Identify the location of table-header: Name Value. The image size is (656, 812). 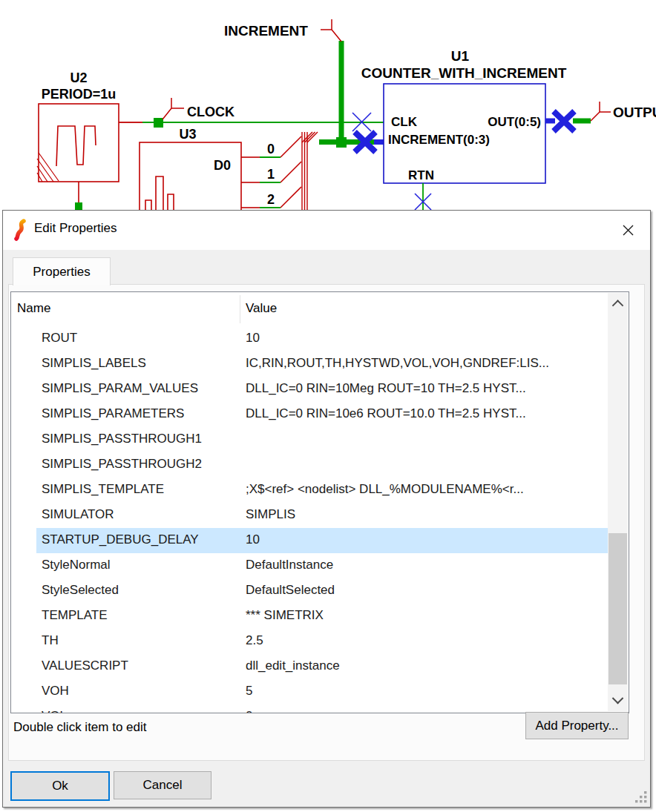
(320, 309).